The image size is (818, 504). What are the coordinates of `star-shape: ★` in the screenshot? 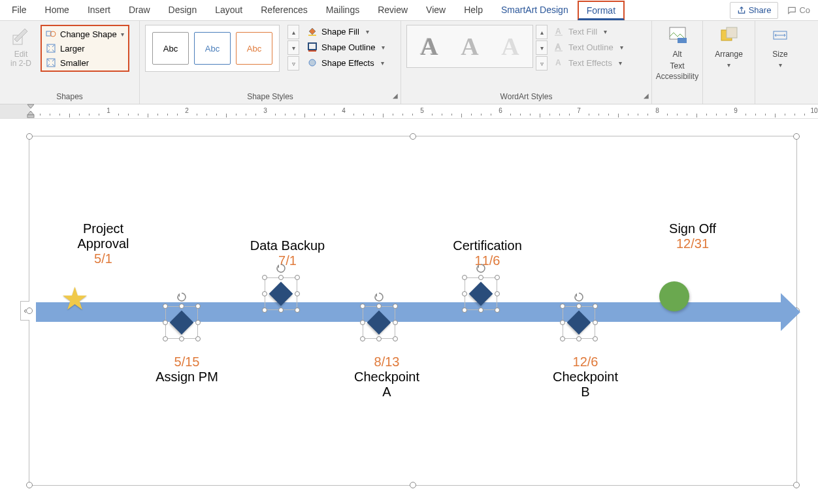 It's located at (74, 298).